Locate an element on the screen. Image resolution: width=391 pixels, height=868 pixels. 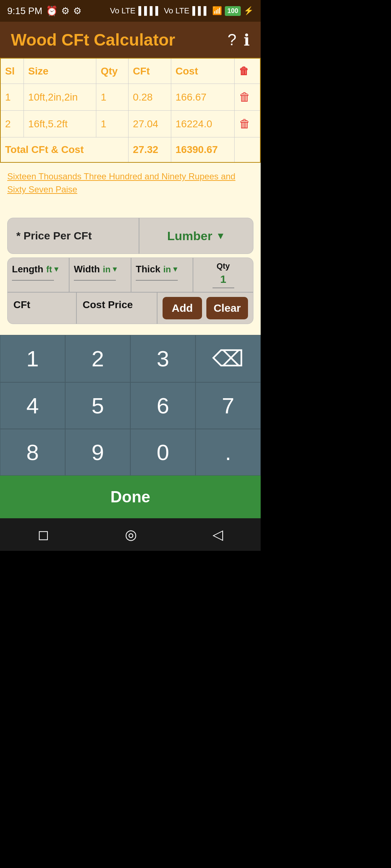
numpad-0: 0 is located at coordinates (163, 452).